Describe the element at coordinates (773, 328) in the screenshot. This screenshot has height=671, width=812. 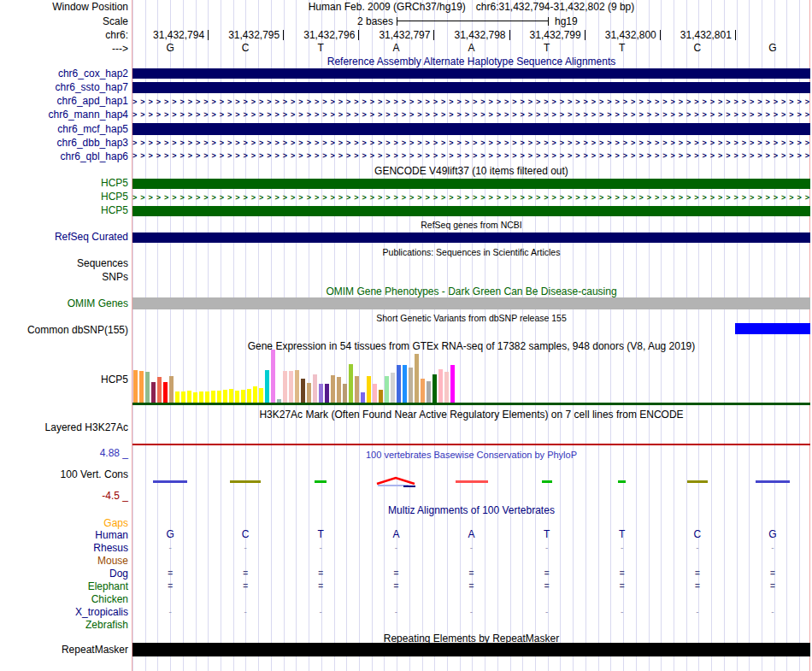
I see `common-dbsnp-bar` at that location.